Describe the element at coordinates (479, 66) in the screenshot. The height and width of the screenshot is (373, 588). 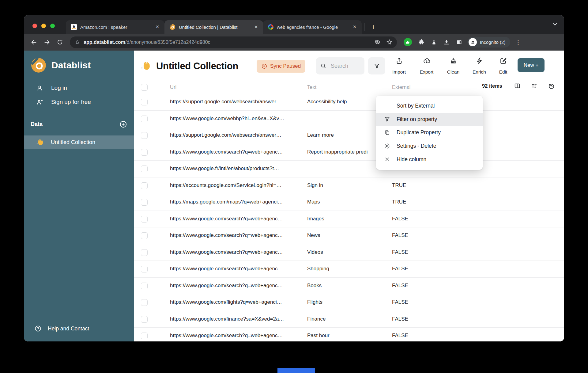
I see `enrich-button: Enrich` at that location.